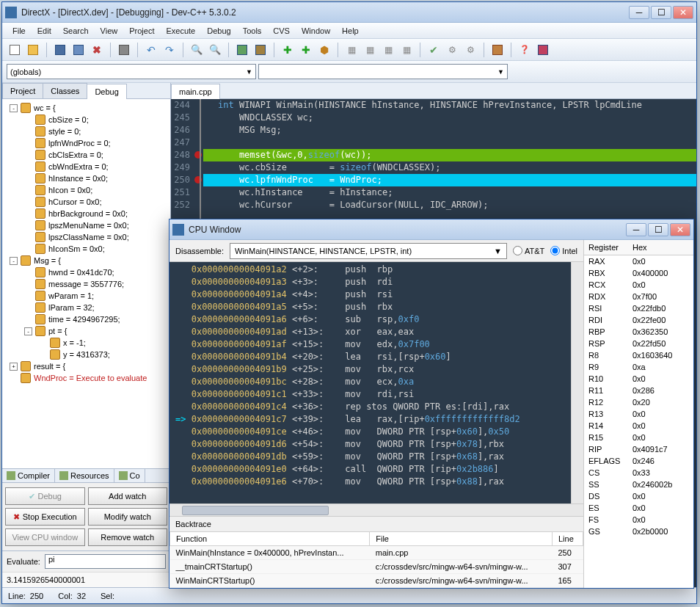  What do you see at coordinates (567, 539) in the screenshot?
I see `bt-col: Line` at bounding box center [567, 539].